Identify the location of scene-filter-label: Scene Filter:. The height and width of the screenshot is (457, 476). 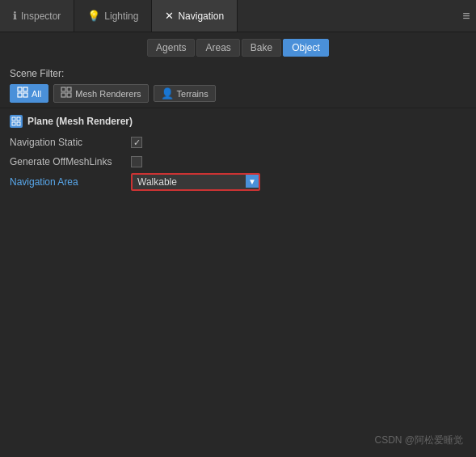
(238, 74).